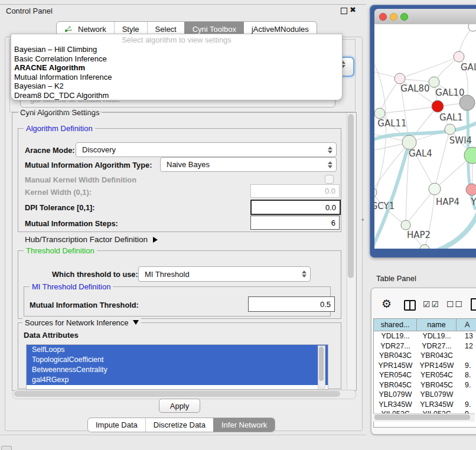 The width and height of the screenshot is (476, 450). What do you see at coordinates (91, 240) in the screenshot?
I see `hub-definition-toggle: Hub/Transcription Factor Definition` at bounding box center [91, 240].